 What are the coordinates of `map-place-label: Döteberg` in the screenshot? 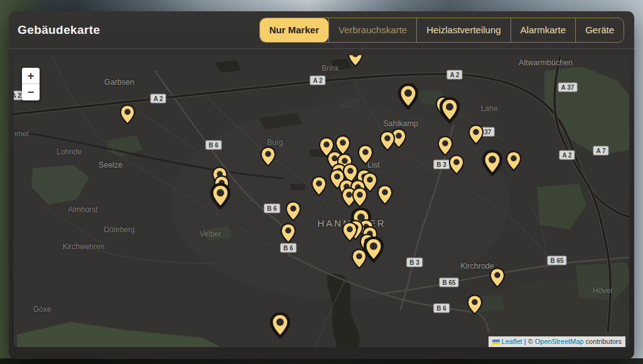 It's located at (119, 230).